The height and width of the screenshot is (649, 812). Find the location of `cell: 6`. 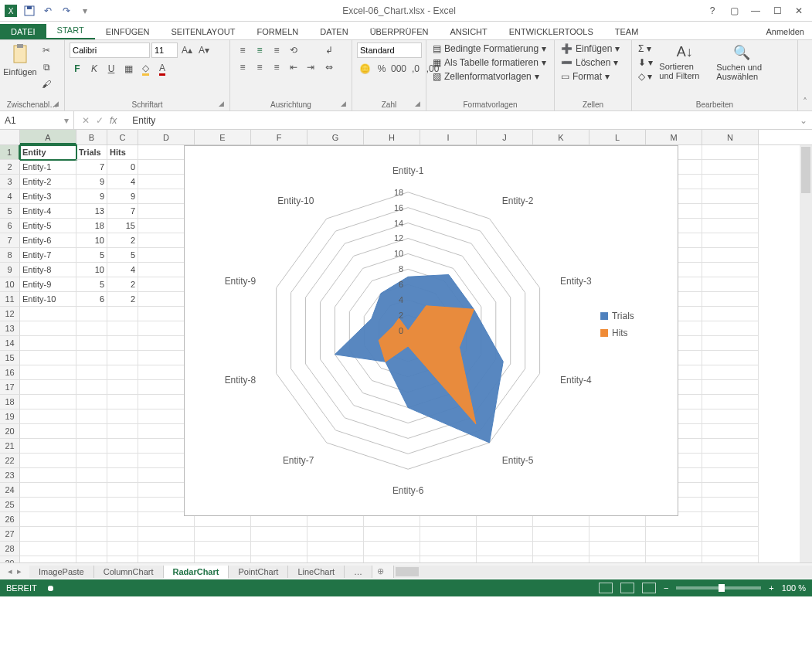

cell: 6 is located at coordinates (92, 300).